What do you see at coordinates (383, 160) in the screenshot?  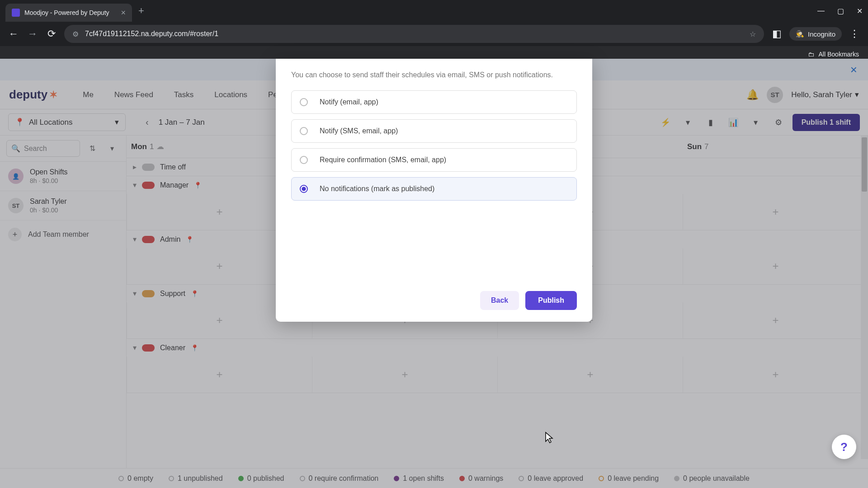 I see `option-label: Require confirmation (SMS, email, app)` at bounding box center [383, 160].